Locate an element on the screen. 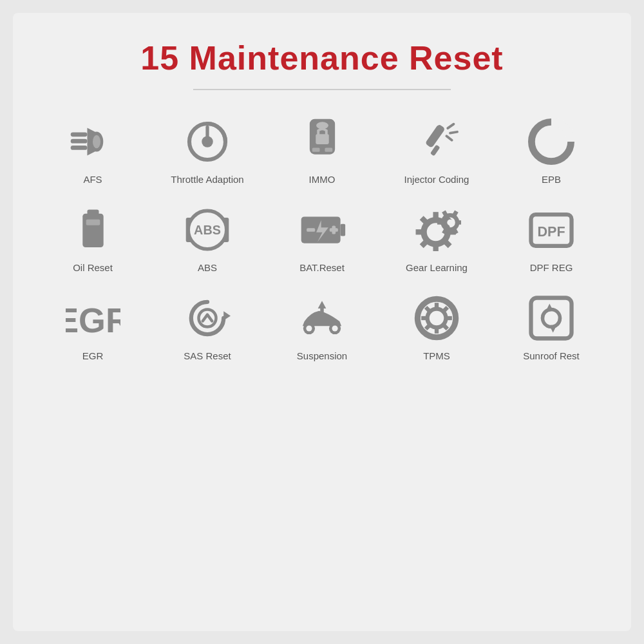  suspension-icon is located at coordinates (322, 318).